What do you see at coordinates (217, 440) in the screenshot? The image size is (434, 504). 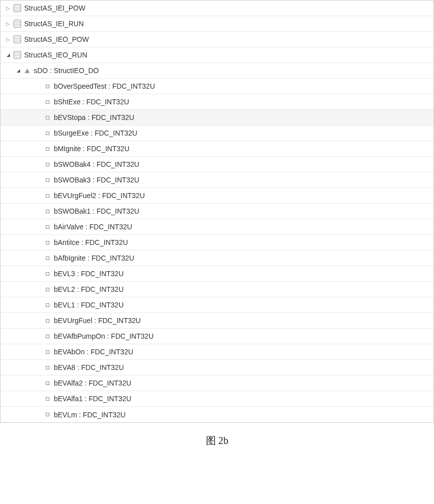 I see `figure-caption: 图 2b` at bounding box center [217, 440].